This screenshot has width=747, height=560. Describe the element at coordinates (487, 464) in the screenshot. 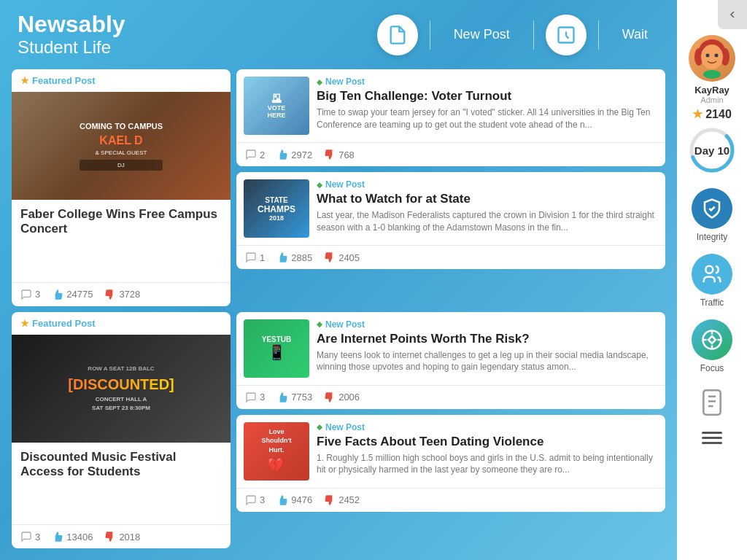

I see `news-excerpt-4: 1. Roughly 1.5 million high school boys …` at that location.